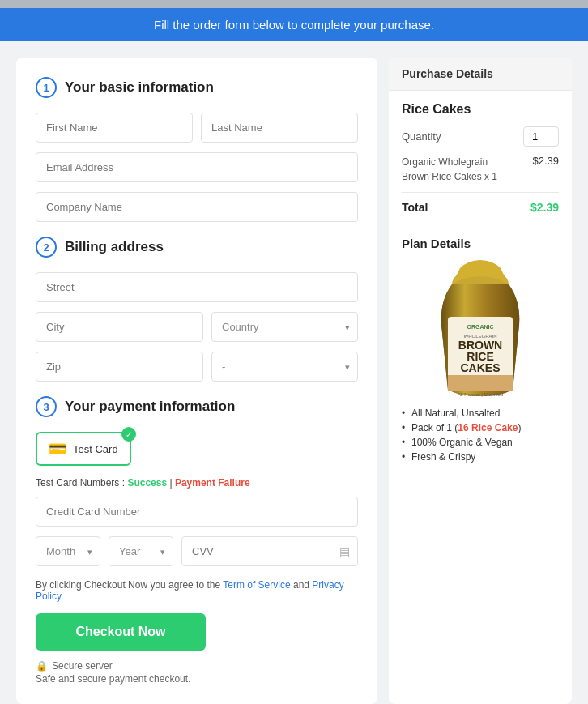 This screenshot has width=588, height=704. I want to click on product-name: Rice Cakes, so click(480, 109).